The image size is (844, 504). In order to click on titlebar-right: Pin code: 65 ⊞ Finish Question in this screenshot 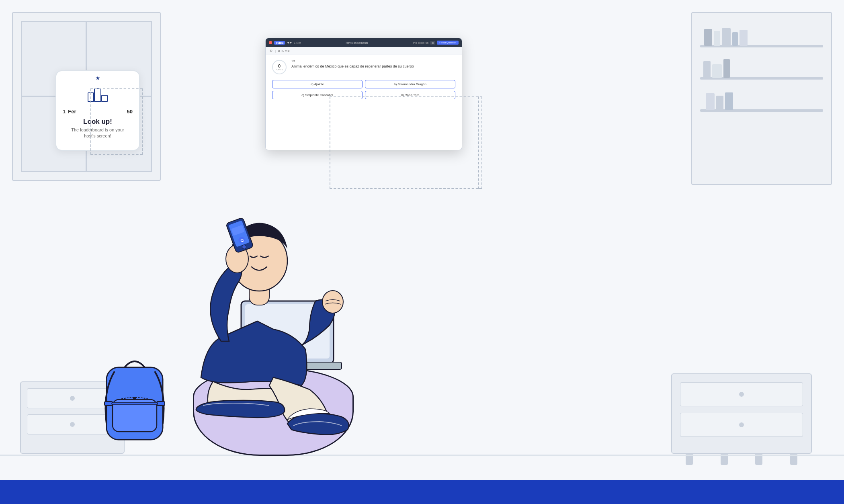, I will do `click(436, 43)`.